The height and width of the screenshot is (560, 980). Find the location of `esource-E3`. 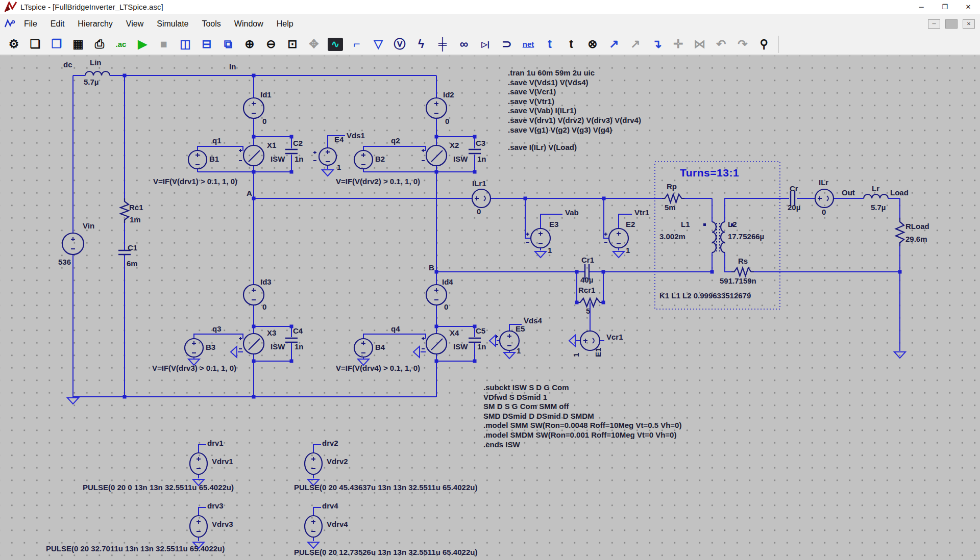

esource-E3 is located at coordinates (541, 238).